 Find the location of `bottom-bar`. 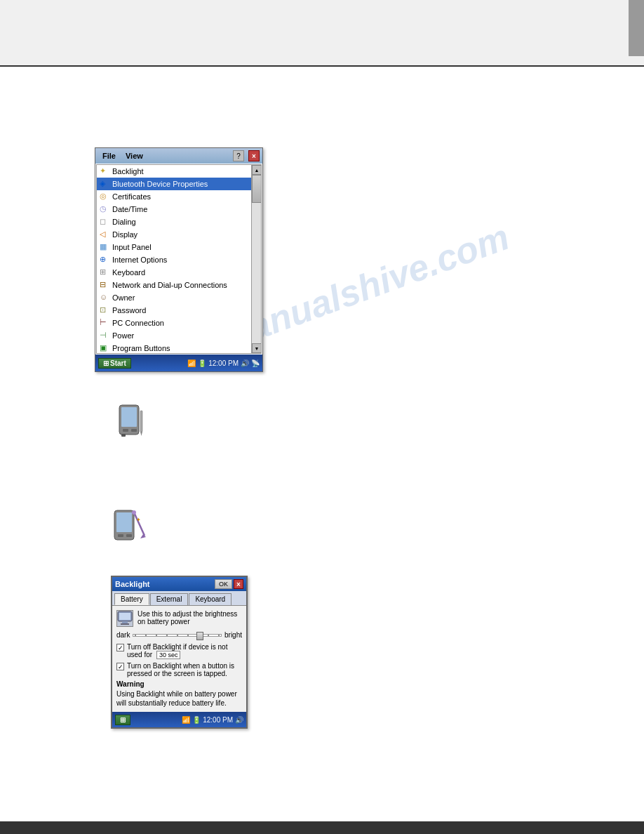

bottom-bar is located at coordinates (322, 828).